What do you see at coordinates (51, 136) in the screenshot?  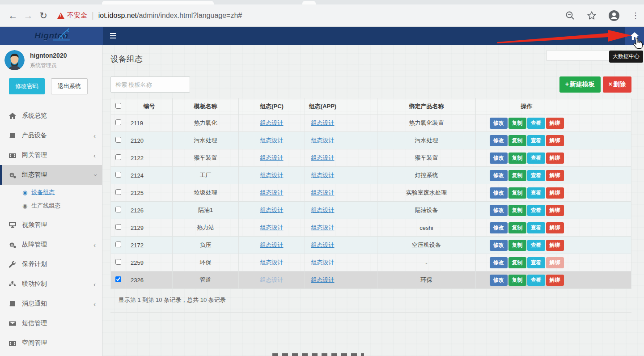 I see `sidebar-item-product-device: 产品设备‹` at bounding box center [51, 136].